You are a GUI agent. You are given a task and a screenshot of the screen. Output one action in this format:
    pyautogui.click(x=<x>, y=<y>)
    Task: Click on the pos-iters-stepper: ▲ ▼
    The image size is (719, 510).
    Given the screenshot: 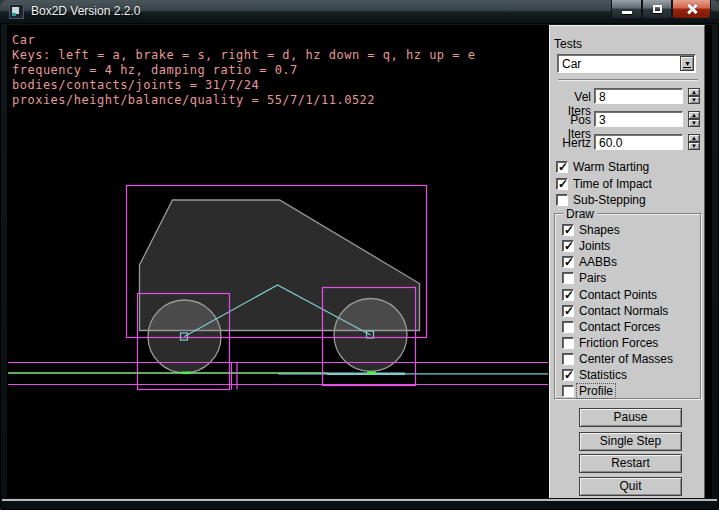 What is the action you would take?
    pyautogui.click(x=694, y=119)
    